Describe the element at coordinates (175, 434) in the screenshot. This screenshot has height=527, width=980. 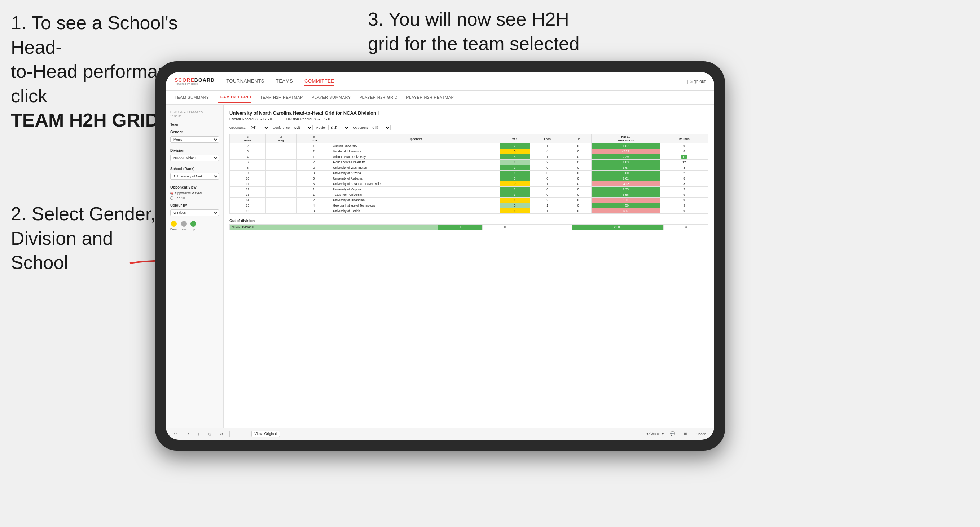
I see `undo-btn: ↩` at that location.